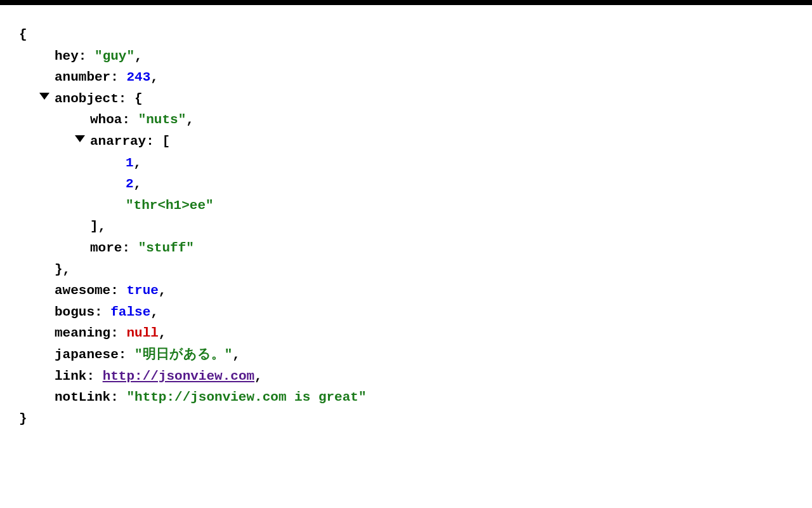  Describe the element at coordinates (129, 163) in the screenshot. I see `array-value-0: 1` at that location.